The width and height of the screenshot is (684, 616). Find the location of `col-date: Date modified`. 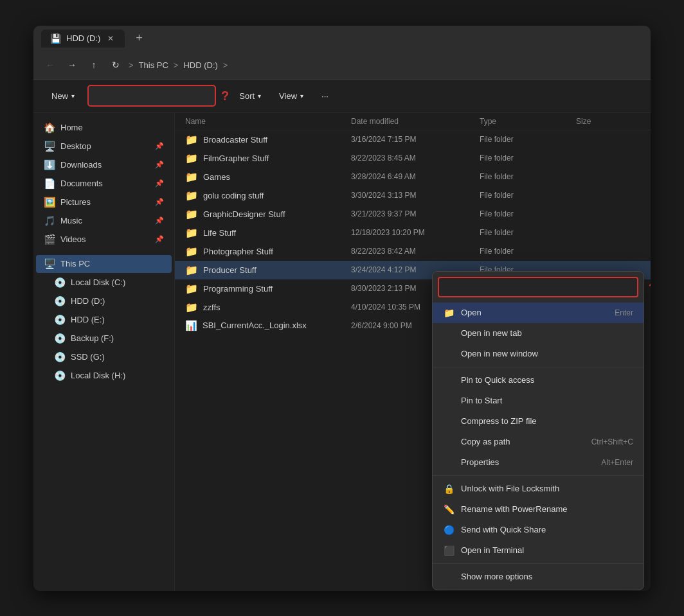

col-date: Date modified is located at coordinates (415, 121).